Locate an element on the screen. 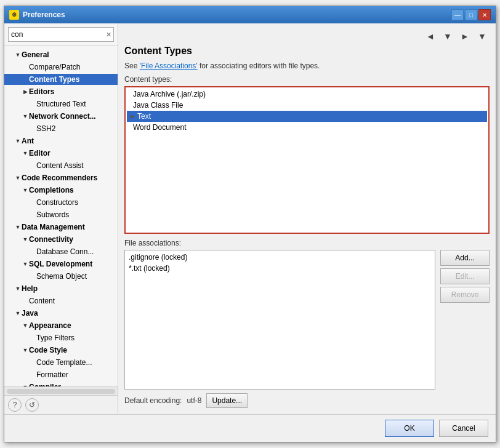 The height and width of the screenshot is (448, 500). content-type-item-jar: Java Archive (.jar/.zip) is located at coordinates (307, 94).